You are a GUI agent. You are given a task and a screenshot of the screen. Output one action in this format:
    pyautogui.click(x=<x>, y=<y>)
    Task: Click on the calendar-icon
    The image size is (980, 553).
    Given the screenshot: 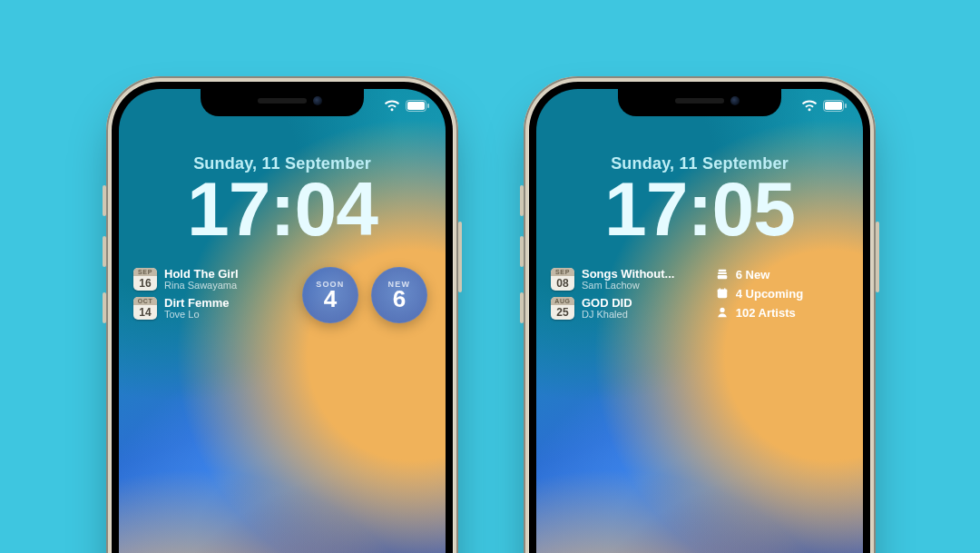 What is the action you would take?
    pyautogui.click(x=722, y=293)
    